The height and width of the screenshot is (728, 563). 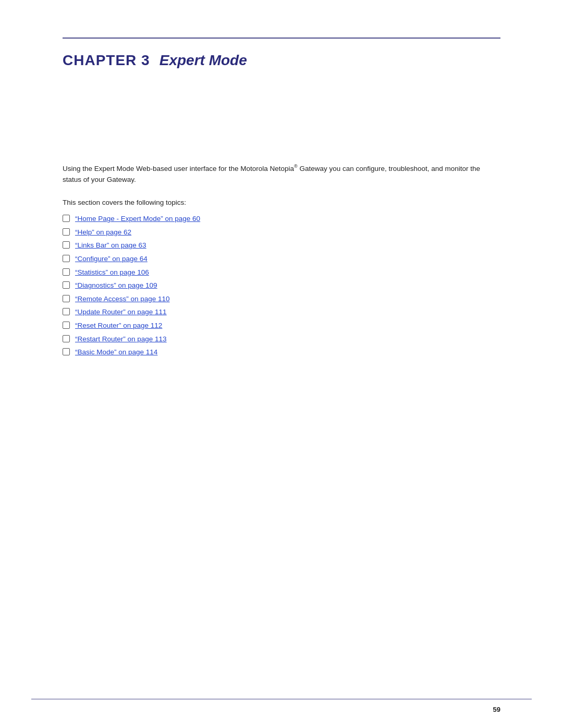 I want to click on list-item: “Reset Router” on page 112, so click(x=282, y=326).